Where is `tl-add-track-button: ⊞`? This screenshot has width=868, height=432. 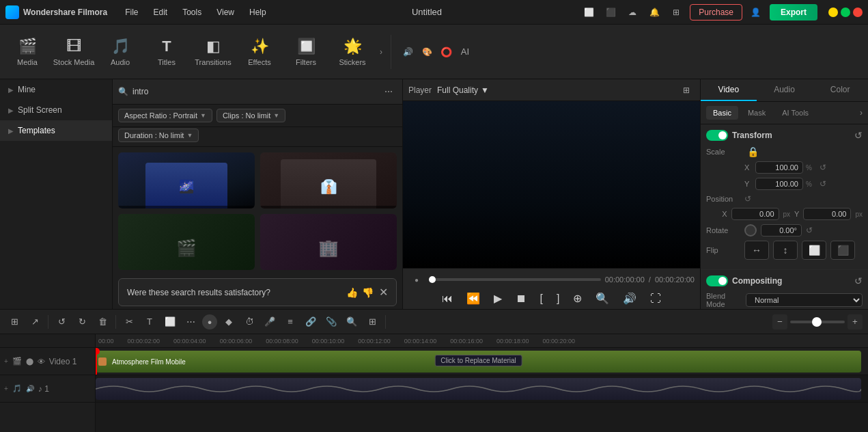
tl-add-track-button: ⊞ is located at coordinates (14, 322).